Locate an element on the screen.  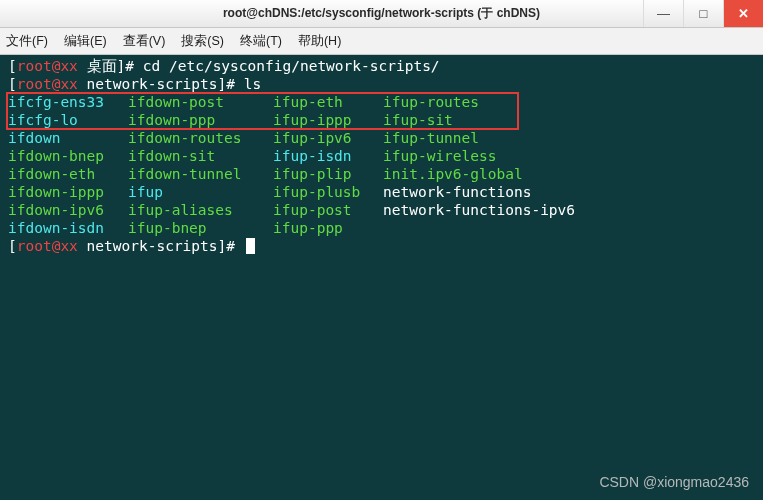
prompt-line-1: [root@xx 桌面]# cd /etc/sysconfig/network-… is located at coordinates (382, 66).